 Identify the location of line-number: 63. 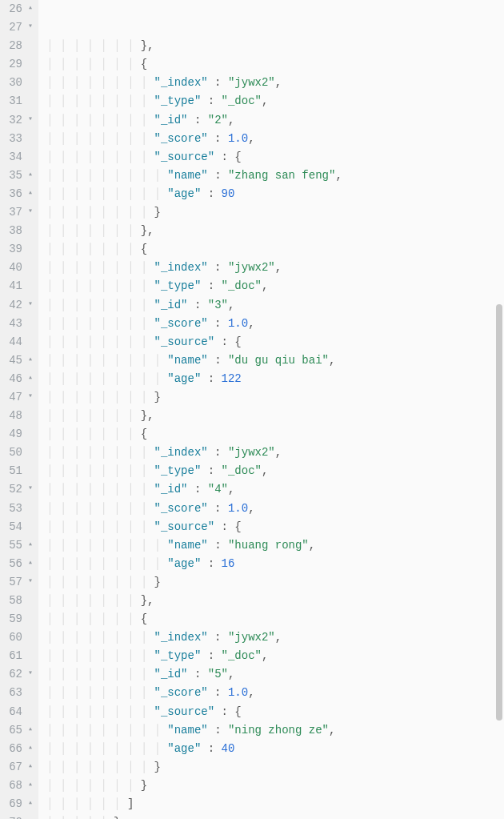
(17, 693).